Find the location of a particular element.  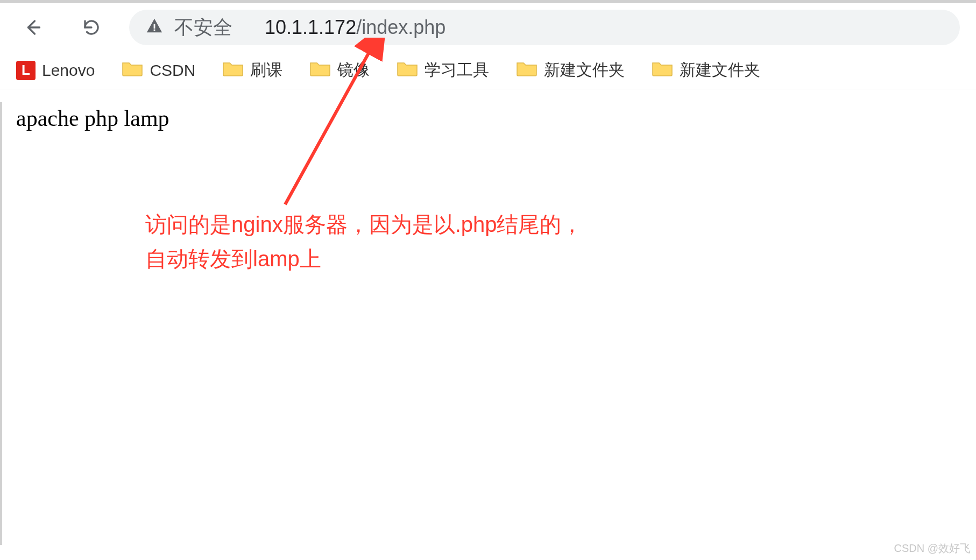

not-secure-icon is located at coordinates (154, 27).